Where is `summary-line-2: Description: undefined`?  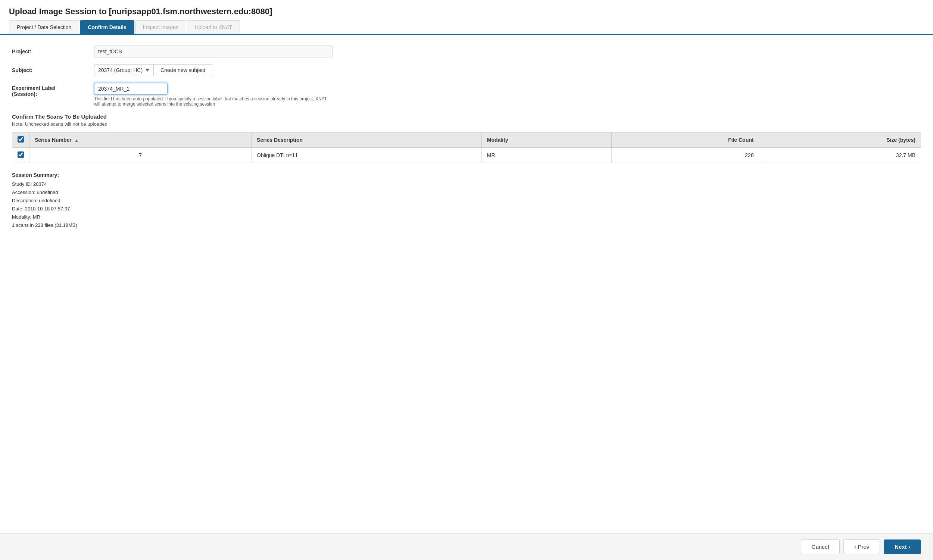 summary-line-2: Description: undefined is located at coordinates (466, 201).